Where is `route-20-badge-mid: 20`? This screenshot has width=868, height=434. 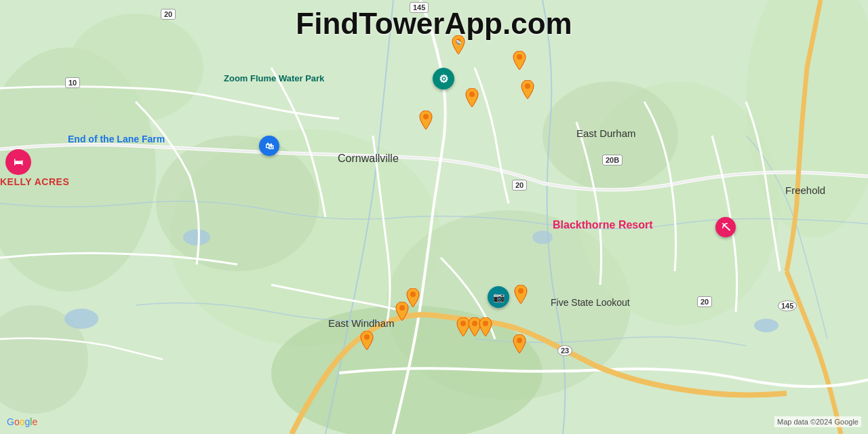 route-20-badge-mid: 20 is located at coordinates (519, 185).